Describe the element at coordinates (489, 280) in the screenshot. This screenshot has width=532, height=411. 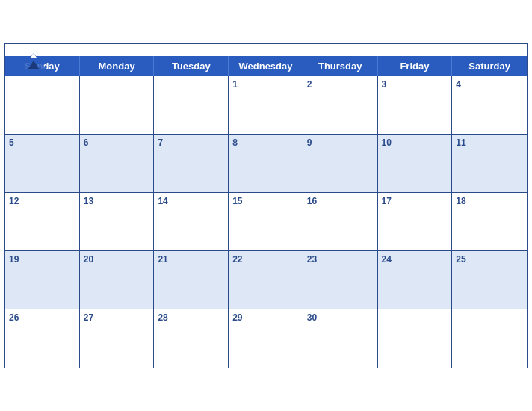
I see `calendar-cell: 25` at that location.